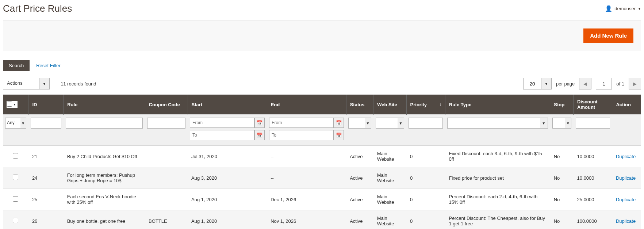 This screenshot has height=229, width=644. Describe the element at coordinates (16, 66) in the screenshot. I see `search-button: Search` at that location.